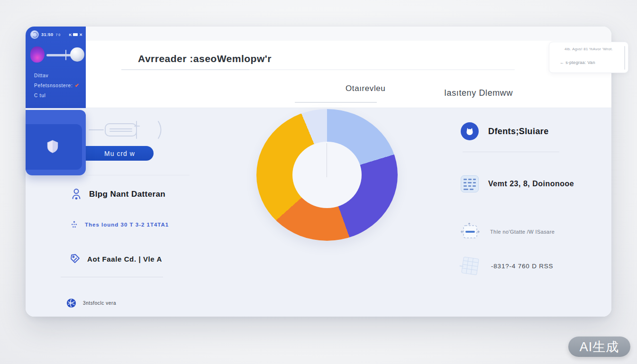 Image resolution: width=637 pixels, height=364 pixels. Describe the element at coordinates (66, 55) in the screenshot. I see `connector-cross` at that location.